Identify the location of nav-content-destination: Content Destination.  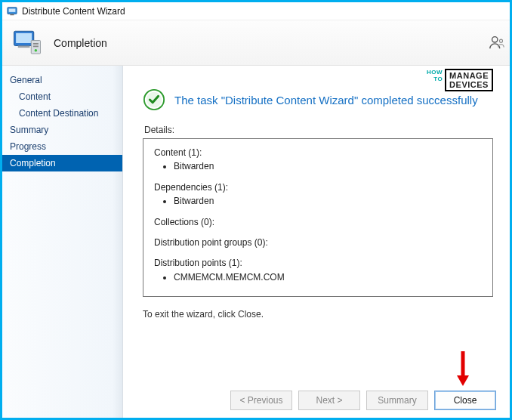
(62, 113).